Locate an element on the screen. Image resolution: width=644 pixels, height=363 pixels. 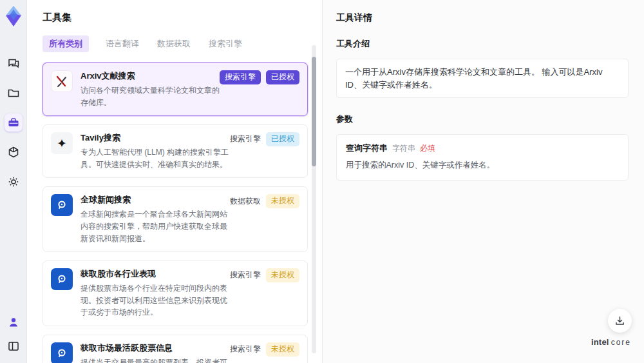
tool-meta: 数据获取 未授权 is located at coordinates (265, 201).